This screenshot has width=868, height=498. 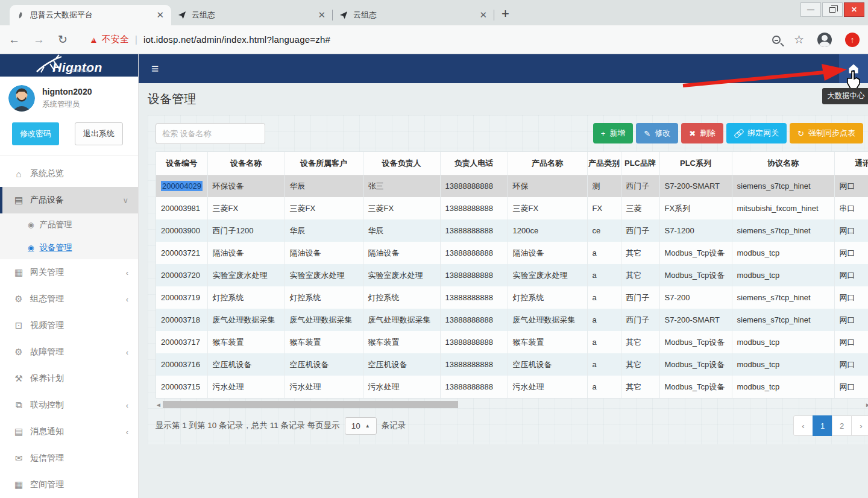 I want to click on sidebar-item-label: 故障管理, so click(x=47, y=352).